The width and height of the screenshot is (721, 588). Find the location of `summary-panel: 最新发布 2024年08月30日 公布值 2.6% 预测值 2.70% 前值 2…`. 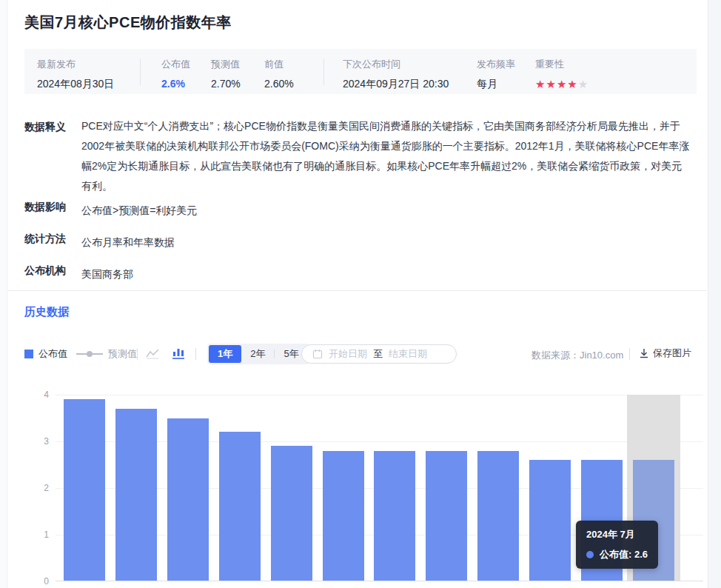

summary-panel: 最新发布 2024年08月30日 公布值 2.6% 预测值 2.70% 前值 2… is located at coordinates (360, 71).